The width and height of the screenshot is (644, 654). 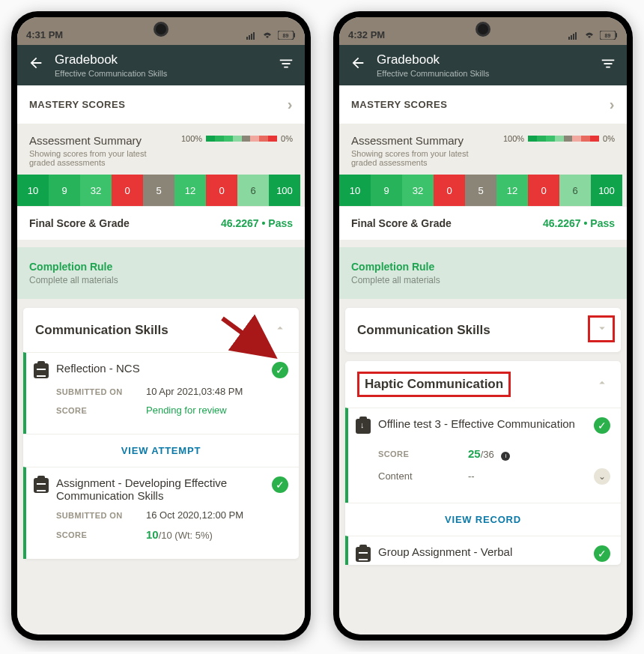 I want to click on chevron-up-icon, so click(x=602, y=385).